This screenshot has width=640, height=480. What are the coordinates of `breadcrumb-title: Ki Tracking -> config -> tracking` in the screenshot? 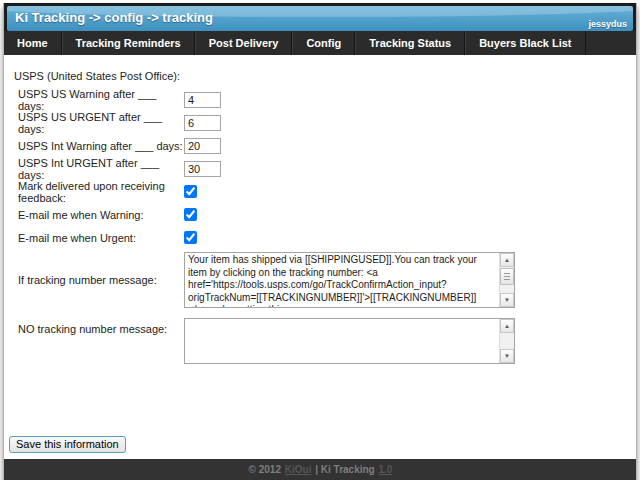 It's located at (114, 18).